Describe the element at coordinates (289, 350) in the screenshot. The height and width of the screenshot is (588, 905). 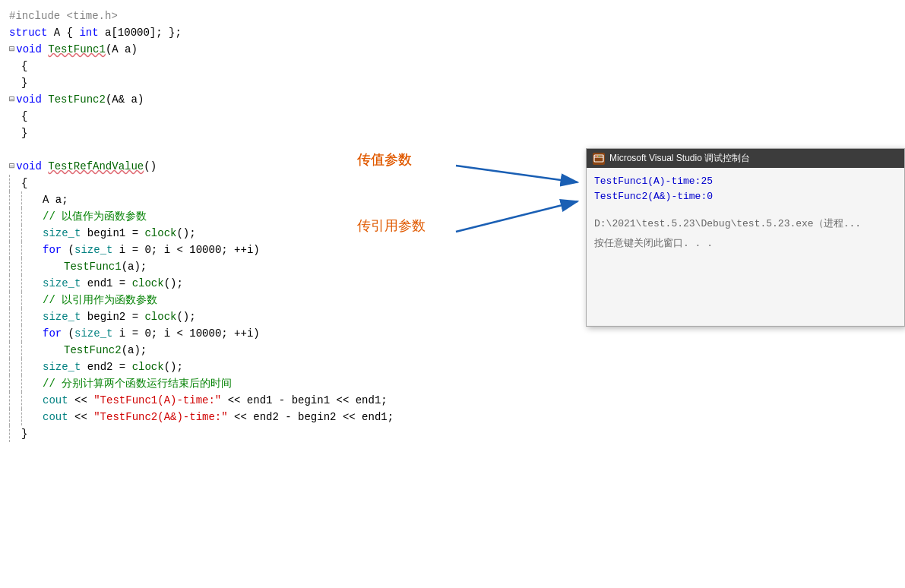
I see `code-line: TestFunc2(a);` at that location.